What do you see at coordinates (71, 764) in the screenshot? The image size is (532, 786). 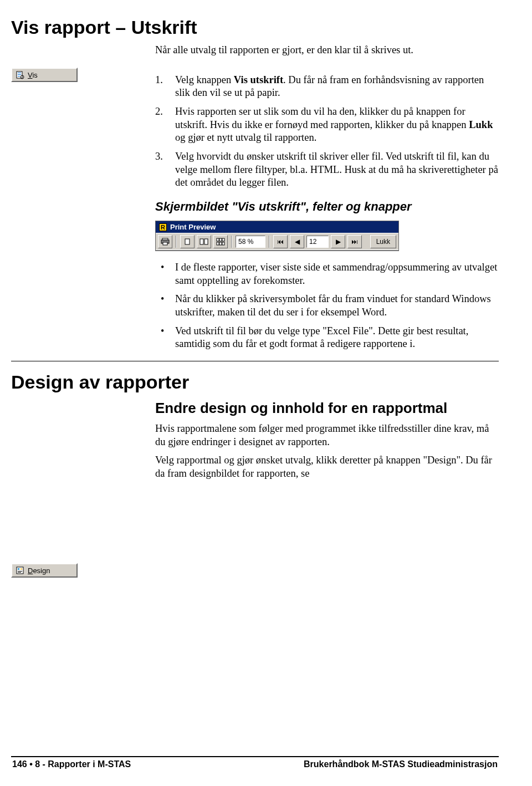 I see `footer-left: 146 • 8 - Rapporter i M-STAS` at bounding box center [71, 764].